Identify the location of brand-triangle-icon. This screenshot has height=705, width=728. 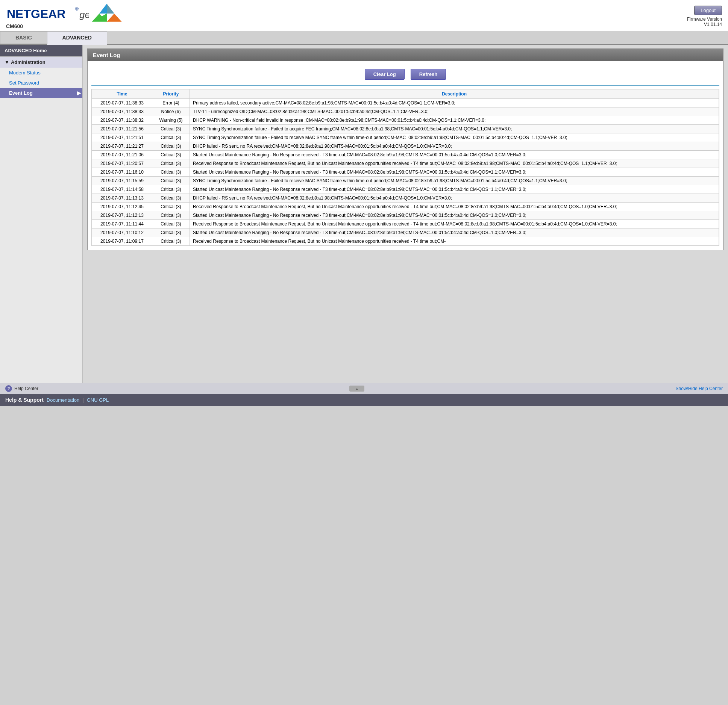
(107, 13).